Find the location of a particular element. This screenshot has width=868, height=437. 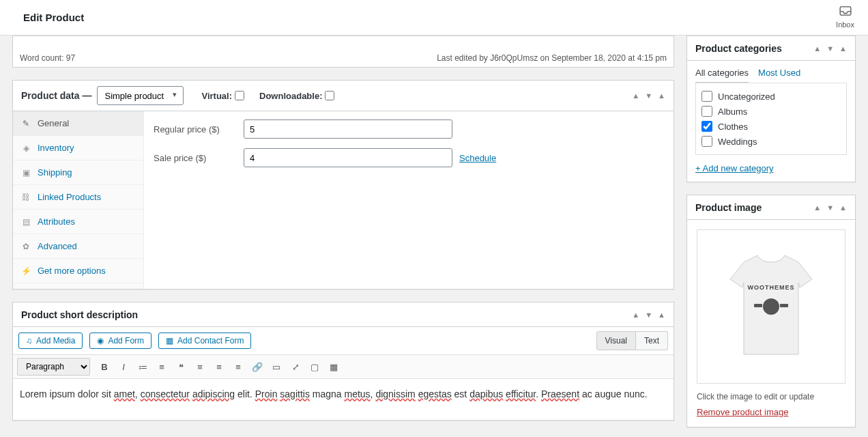

sale-price-label: Sale price ($) is located at coordinates (199, 158).